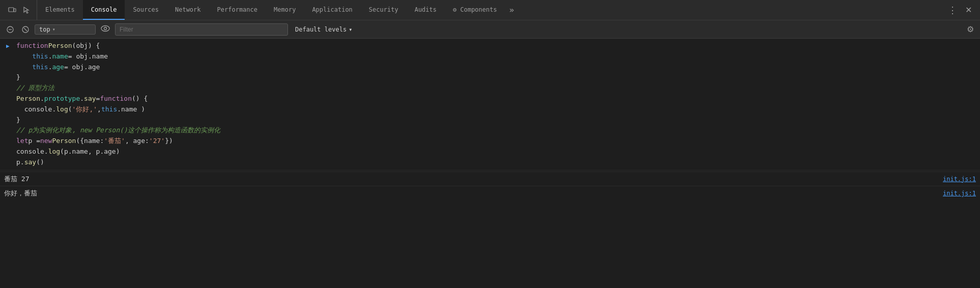 Image resolution: width=980 pixels, height=288 pixels. Describe the element at coordinates (26, 10) in the screenshot. I see `select-element-button` at that location.